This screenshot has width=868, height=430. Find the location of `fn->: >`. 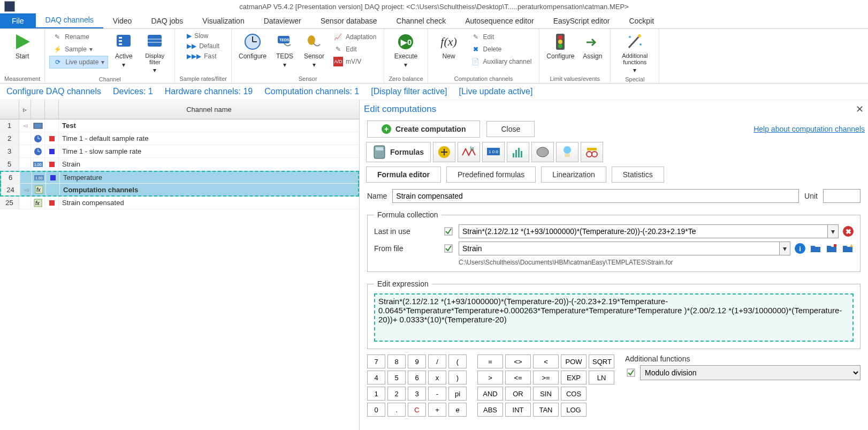

fn->: > is located at coordinates (490, 378).